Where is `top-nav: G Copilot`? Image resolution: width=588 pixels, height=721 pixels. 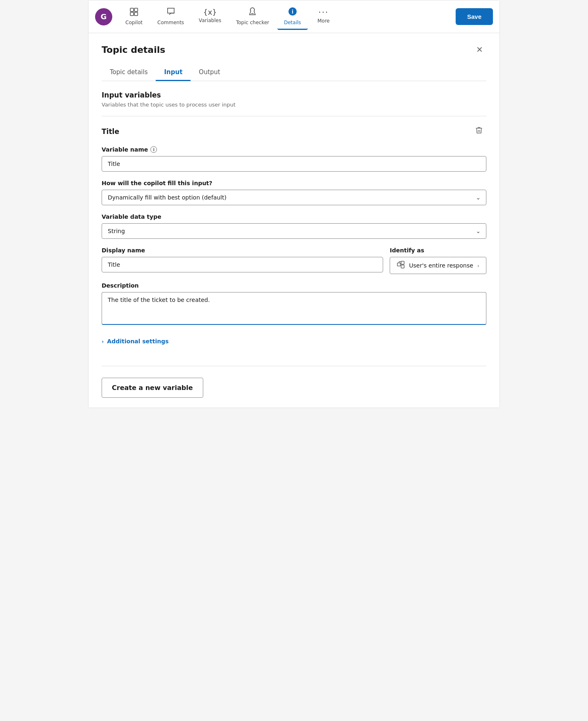 top-nav: G Copilot is located at coordinates (294, 17).